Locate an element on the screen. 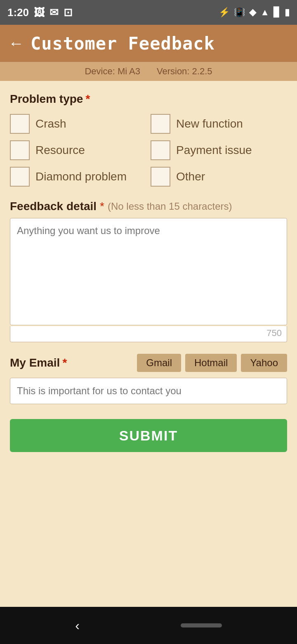  hotmail-button: Hotmail is located at coordinates (211, 363).